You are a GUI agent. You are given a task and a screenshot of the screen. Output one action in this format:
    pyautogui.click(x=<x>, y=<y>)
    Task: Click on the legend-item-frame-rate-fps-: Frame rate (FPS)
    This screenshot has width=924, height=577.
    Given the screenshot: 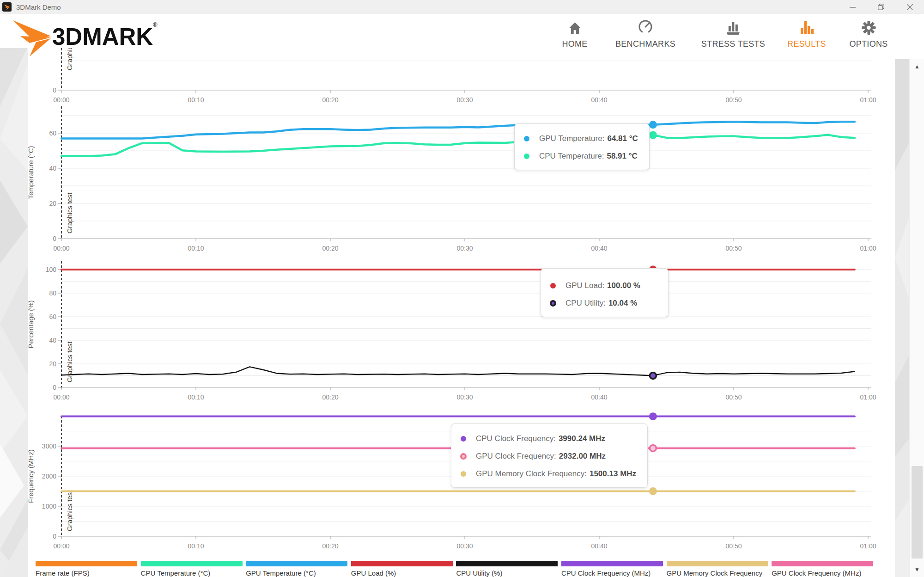 What is the action you would take?
    pyautogui.click(x=86, y=569)
    